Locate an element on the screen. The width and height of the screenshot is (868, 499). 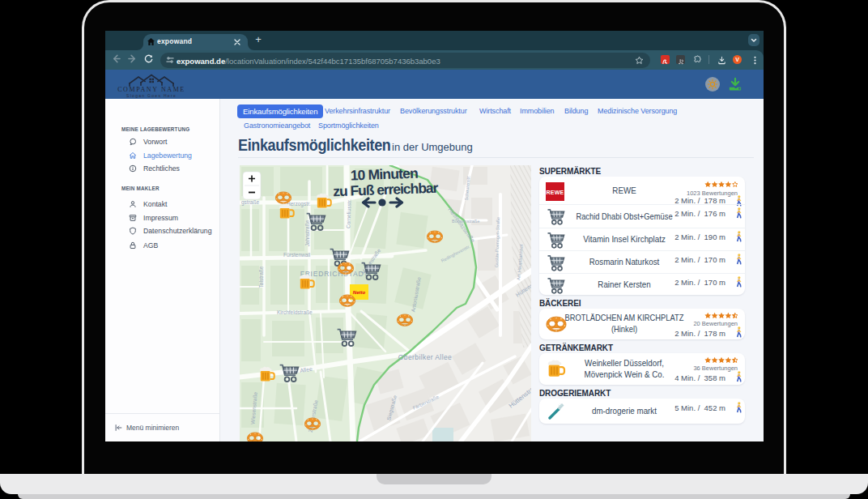
svg-text: gstraße is located at coordinates (250, 203).